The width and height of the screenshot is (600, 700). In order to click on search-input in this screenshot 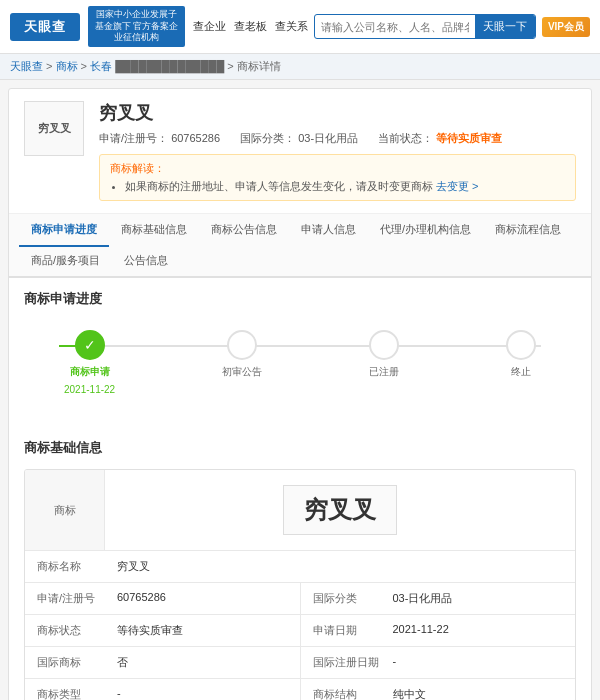, I will do `click(395, 27)`.